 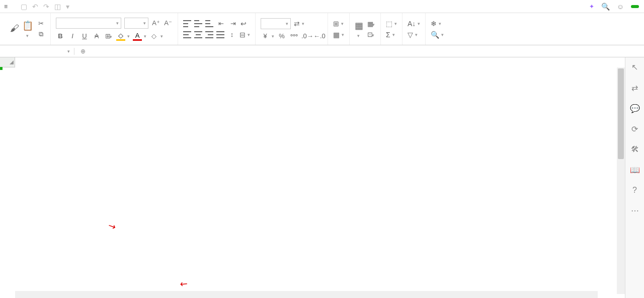 What do you see at coordinates (220, 35) in the screenshot?
I see `align-justify-icon` at bounding box center [220, 35].